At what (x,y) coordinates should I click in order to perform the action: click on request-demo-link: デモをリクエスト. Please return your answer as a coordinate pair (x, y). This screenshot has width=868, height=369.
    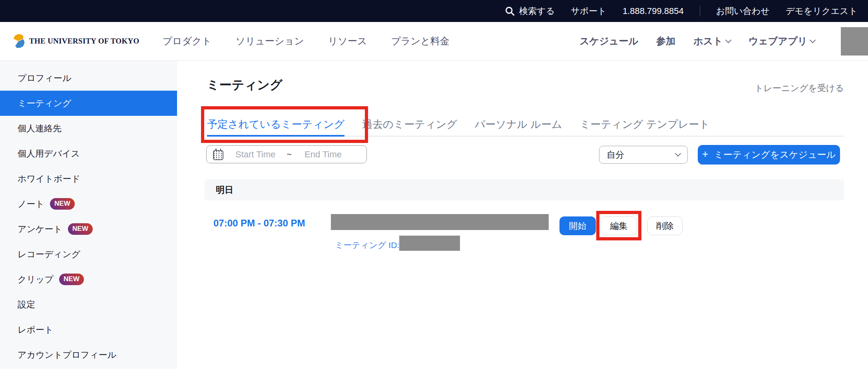
    Looking at the image, I should click on (822, 11).